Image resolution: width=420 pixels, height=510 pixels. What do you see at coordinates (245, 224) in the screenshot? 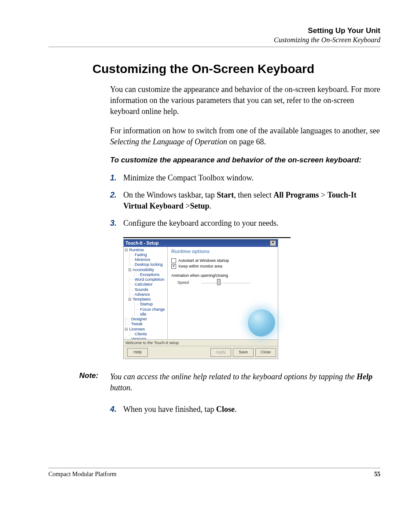
I see `step-3: 3. Configure the keyboard according to y…` at bounding box center [245, 224].